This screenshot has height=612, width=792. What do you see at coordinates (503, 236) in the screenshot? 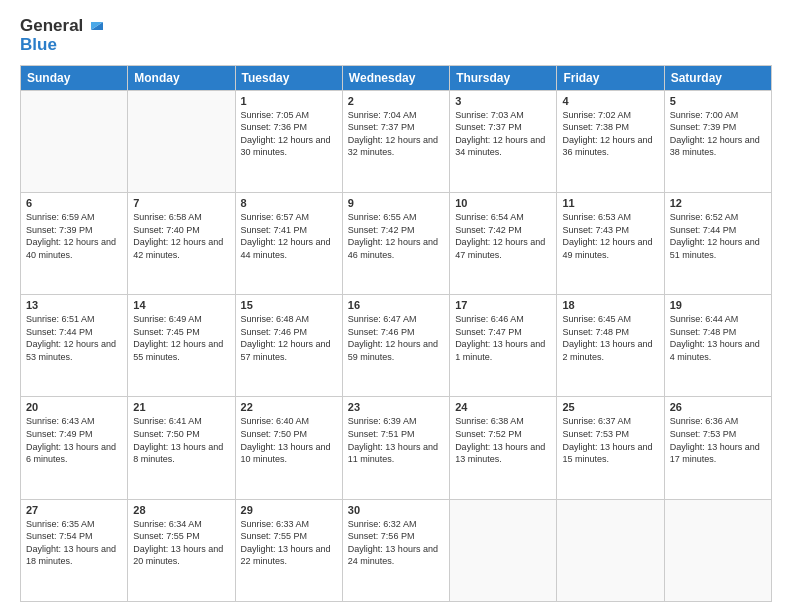
I see `cell-info: Sunrise: 6:54 AMSunset: 7:42 PMDaylight:…` at bounding box center [503, 236].